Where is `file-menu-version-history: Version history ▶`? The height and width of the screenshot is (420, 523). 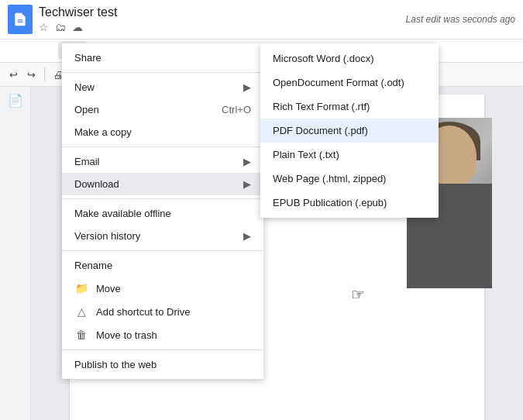 file-menu-version-history: Version history ▶ is located at coordinates (163, 236).